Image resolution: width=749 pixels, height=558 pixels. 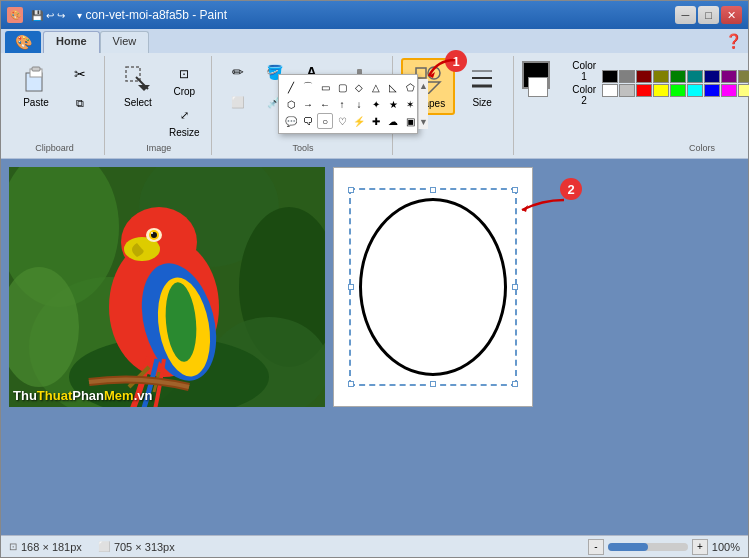 What do you see at coordinates (359, 104) in the screenshot?
I see `shape-arrow-d: ↓` at bounding box center [359, 104].